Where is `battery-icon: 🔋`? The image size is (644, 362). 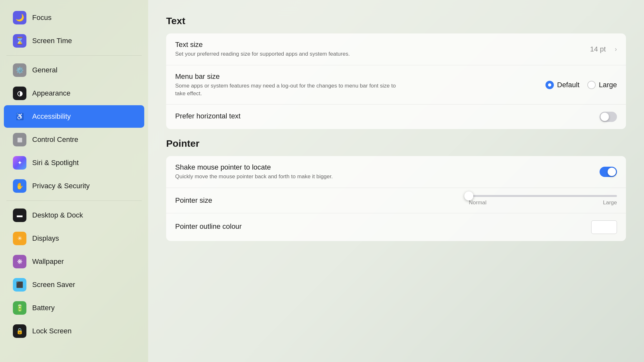
battery-icon: 🔋 is located at coordinates (20, 308).